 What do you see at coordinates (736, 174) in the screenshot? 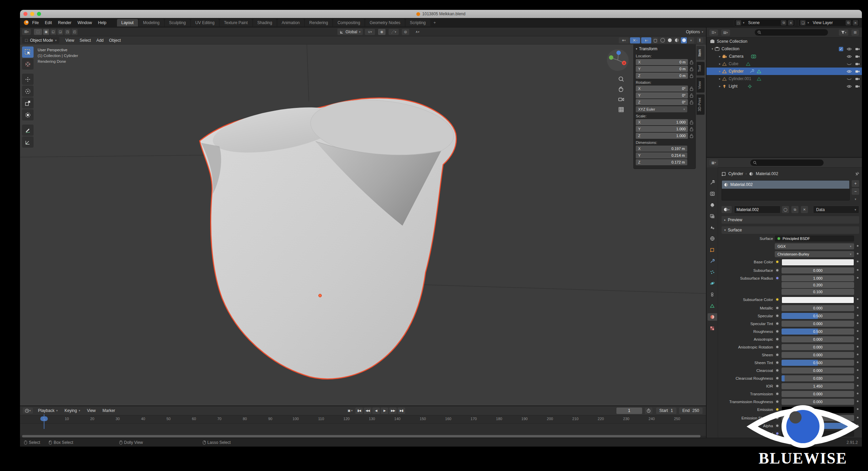
I see `breadcrumb-object: Cylinder` at bounding box center [736, 174].